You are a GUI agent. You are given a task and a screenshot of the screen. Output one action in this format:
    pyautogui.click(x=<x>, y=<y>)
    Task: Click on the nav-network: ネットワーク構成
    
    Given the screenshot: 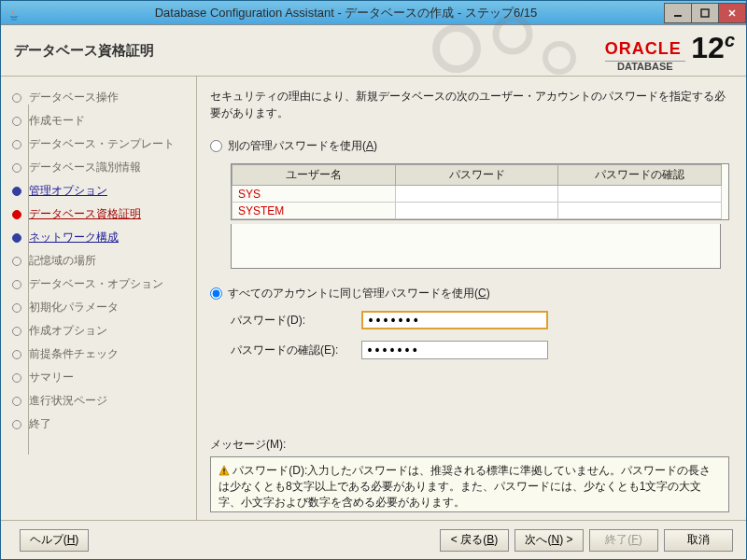 What is the action you would take?
    pyautogui.click(x=105, y=237)
    